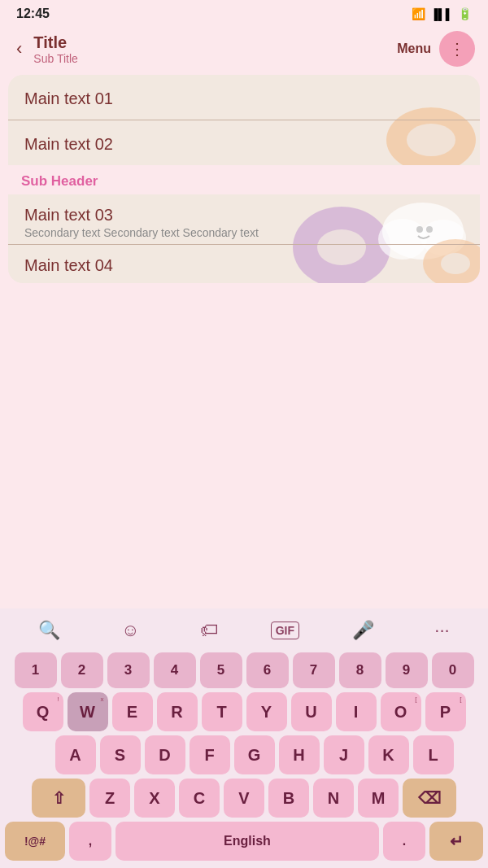 The width and height of the screenshot is (488, 868). I want to click on keyboard-row-asdf: ASDFGHJKL, so click(244, 755).